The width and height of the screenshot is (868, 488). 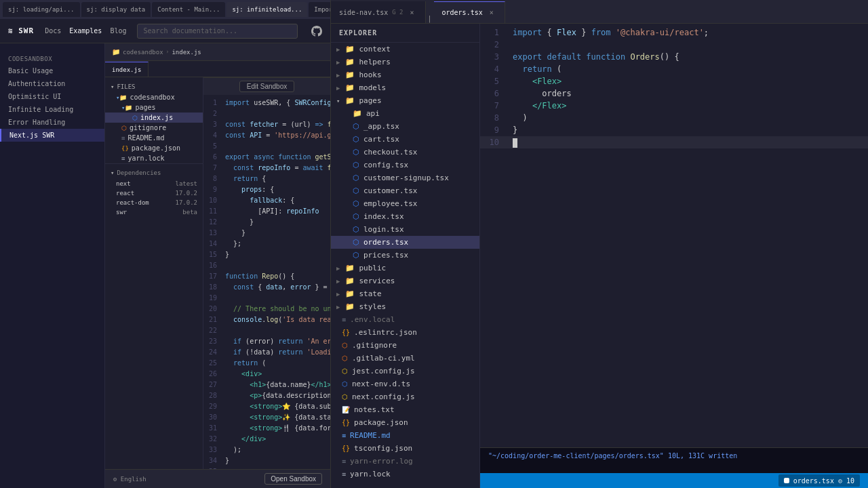 What do you see at coordinates (406, 461) in the screenshot?
I see `explorer-file-yarn-error: ≡ yarn-error.log` at bounding box center [406, 461].